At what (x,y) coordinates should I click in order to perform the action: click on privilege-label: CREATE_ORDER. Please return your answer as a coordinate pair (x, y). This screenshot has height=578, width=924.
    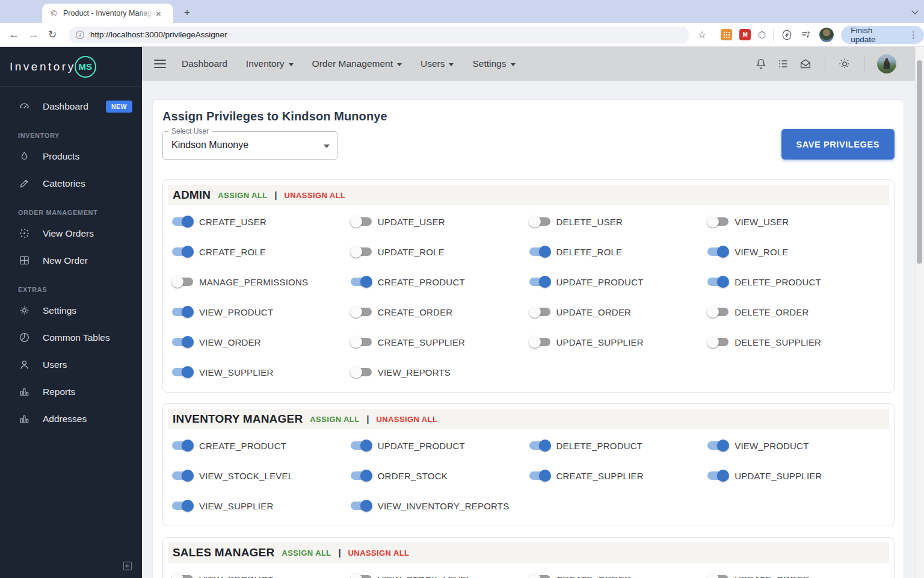
    Looking at the image, I should click on (594, 576).